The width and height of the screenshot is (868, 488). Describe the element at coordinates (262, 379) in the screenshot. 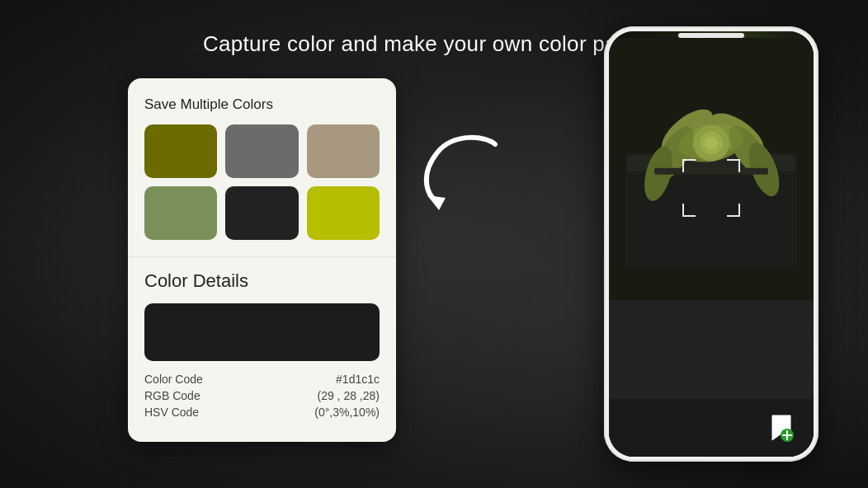

I see `color-code-row: Color Code #1d1c1c` at that location.